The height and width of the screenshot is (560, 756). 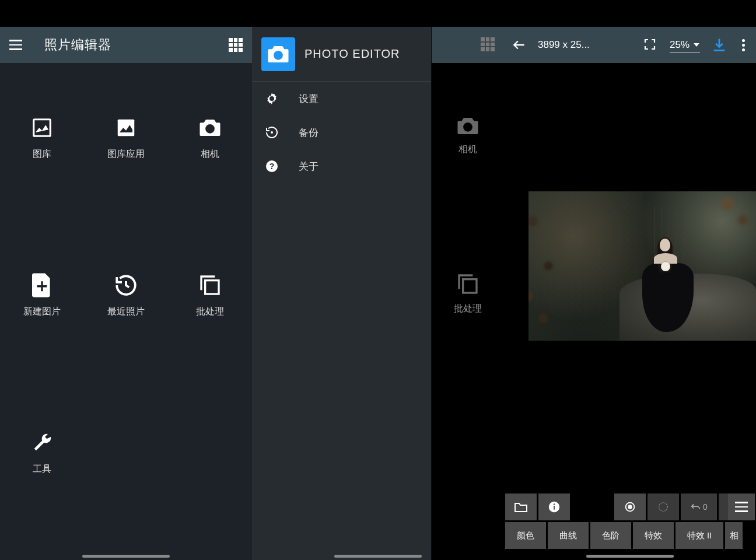 What do you see at coordinates (210, 194) in the screenshot?
I see `camera-button: 相机` at bounding box center [210, 194].